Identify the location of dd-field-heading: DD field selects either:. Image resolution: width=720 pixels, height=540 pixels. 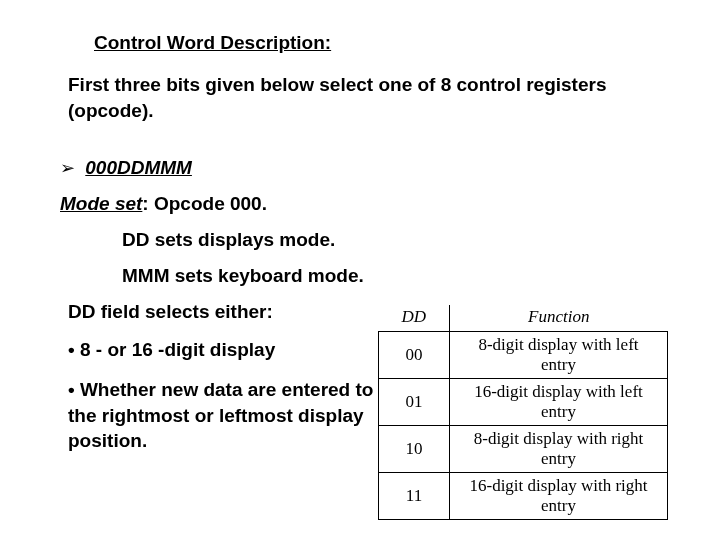
(223, 312).